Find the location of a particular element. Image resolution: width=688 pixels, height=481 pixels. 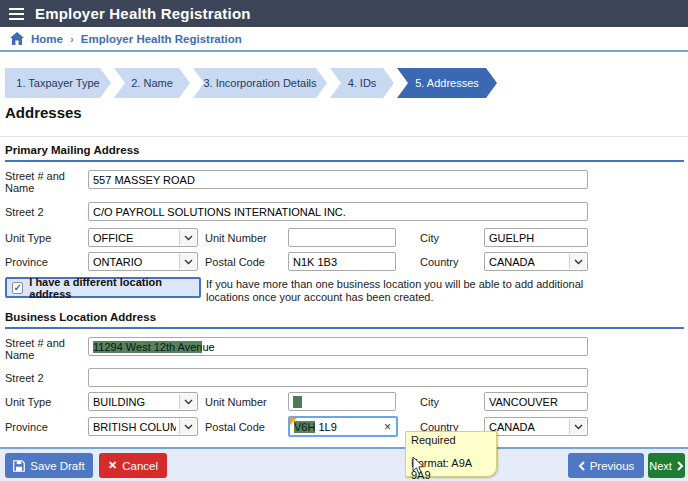

business-country-select: CANADA is located at coordinates (536, 426).